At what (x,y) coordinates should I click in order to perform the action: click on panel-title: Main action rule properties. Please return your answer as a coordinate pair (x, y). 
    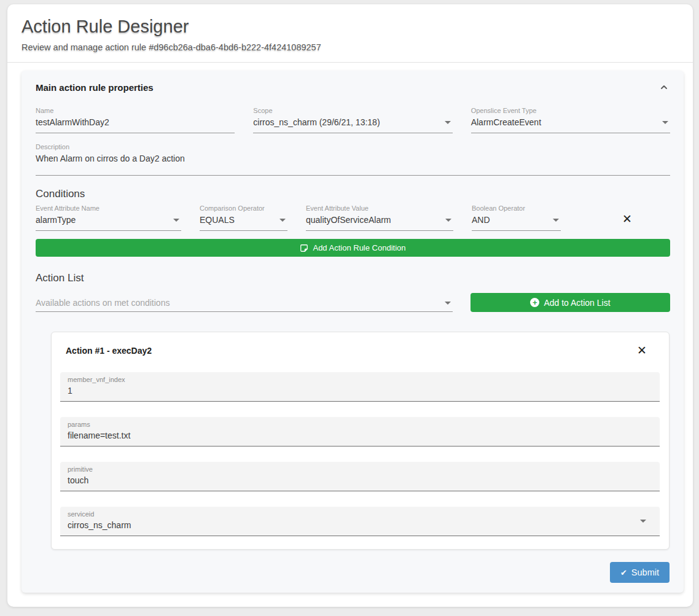
    Looking at the image, I should click on (95, 87).